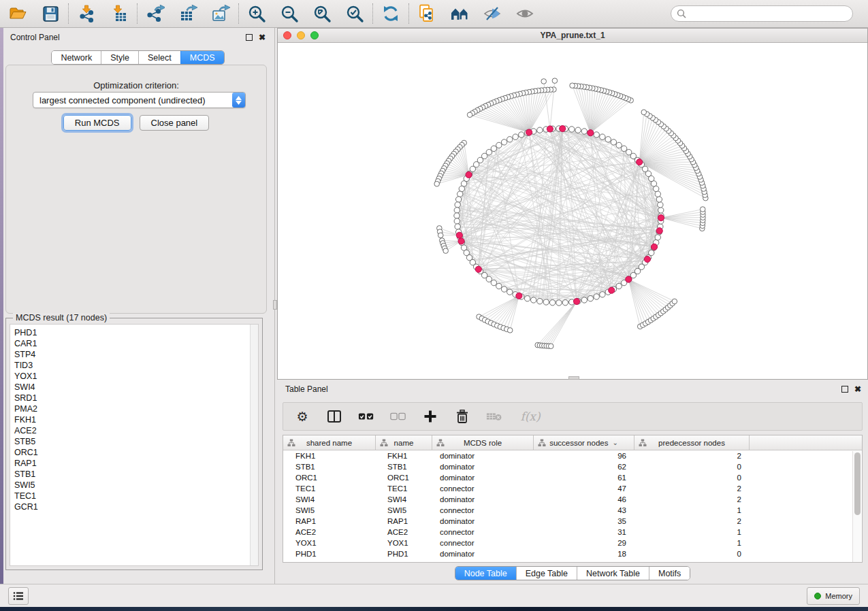 This screenshot has height=611, width=868. I want to click on table-row: ACE2ACE2connector311, so click(573, 532).